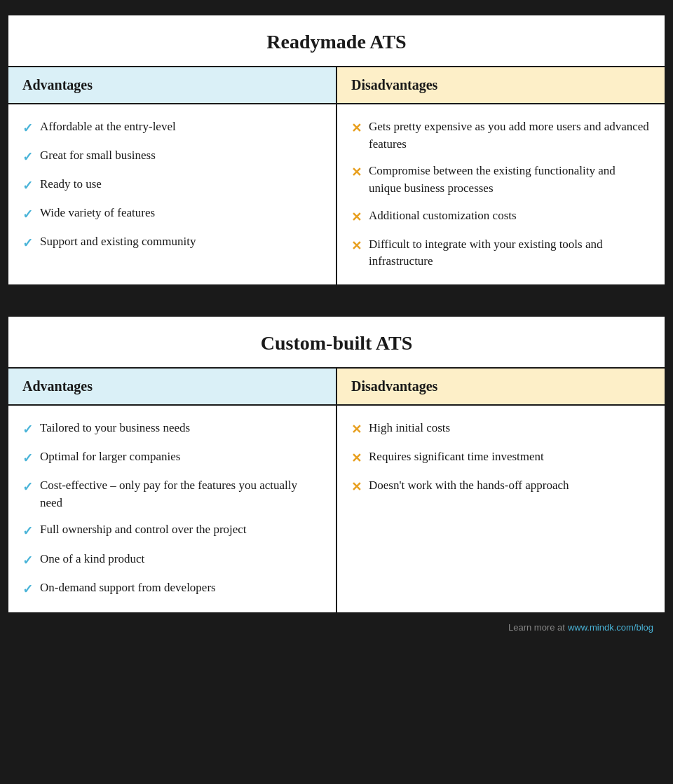 This screenshot has width=673, height=784. Describe the element at coordinates (501, 136) in the screenshot. I see `list-item: ✕ Gets pretty expensive as you add more …` at that location.